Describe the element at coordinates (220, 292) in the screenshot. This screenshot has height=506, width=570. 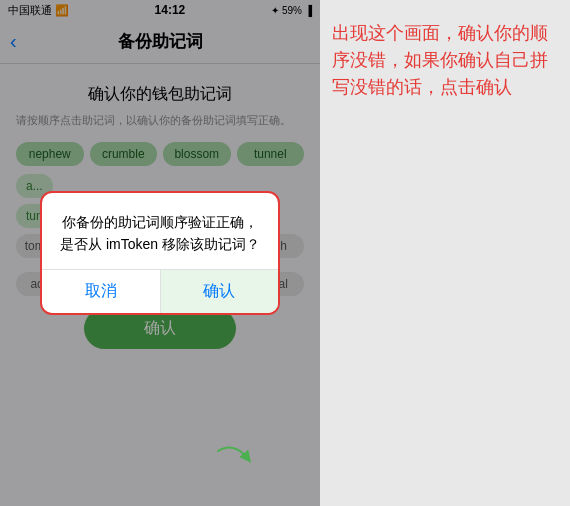
I see `dialog-confirm-button: 确认` at that location.